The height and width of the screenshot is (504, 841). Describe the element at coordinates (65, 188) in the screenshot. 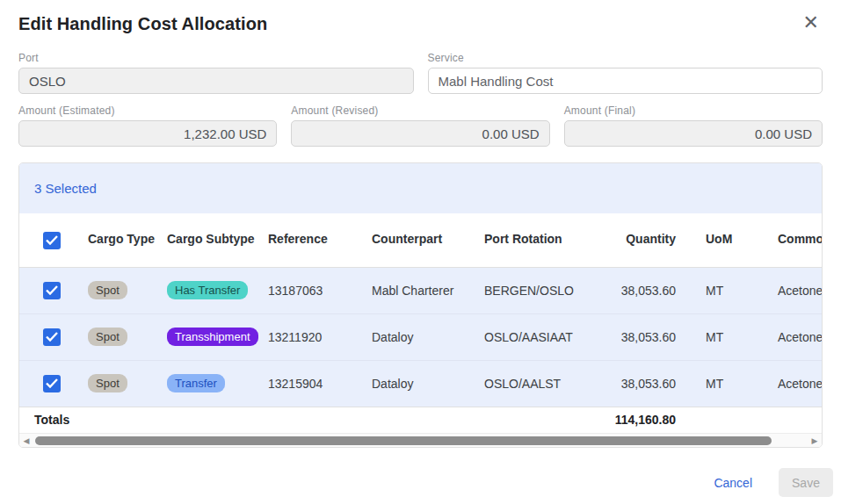

I see `selected-count: 3 Selected` at that location.